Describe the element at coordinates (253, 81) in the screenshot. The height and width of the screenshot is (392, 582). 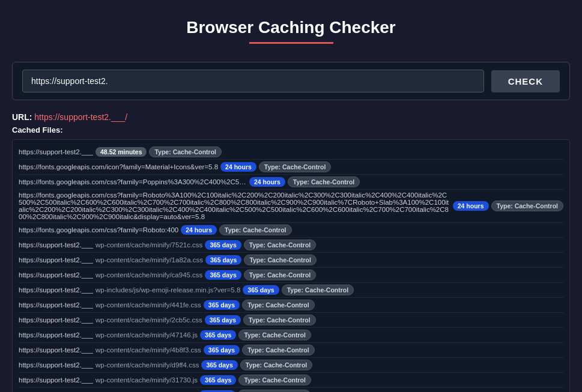
I see `url-input` at that location.